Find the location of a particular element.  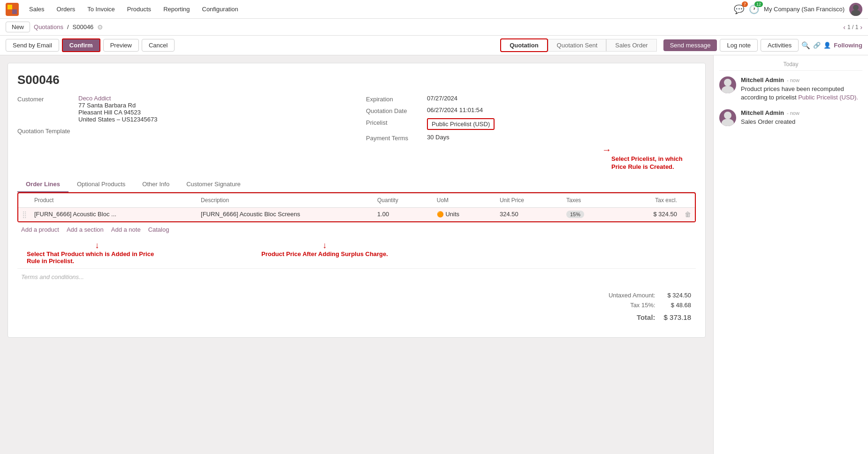

pagination: ‹ 1 / 1 › is located at coordinates (853, 27).